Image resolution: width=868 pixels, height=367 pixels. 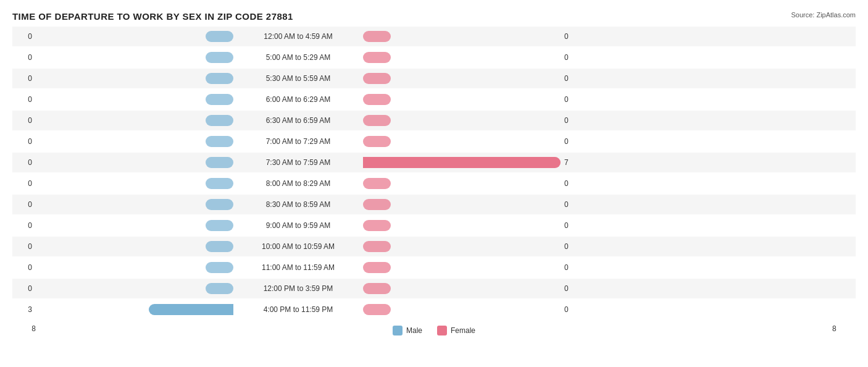 What do you see at coordinates (414, 331) in the screenshot?
I see `legend-male-label: Male` at bounding box center [414, 331].